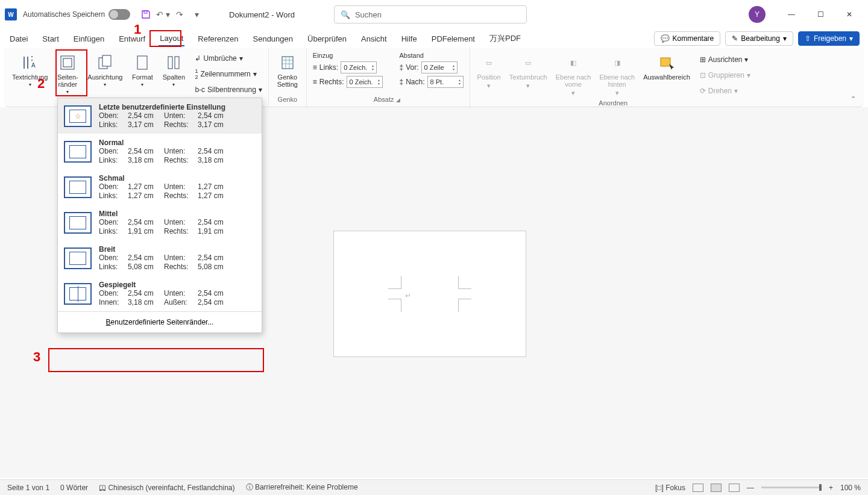 The image size is (868, 495). I want to click on columns-button: Spalten▾, so click(174, 73).